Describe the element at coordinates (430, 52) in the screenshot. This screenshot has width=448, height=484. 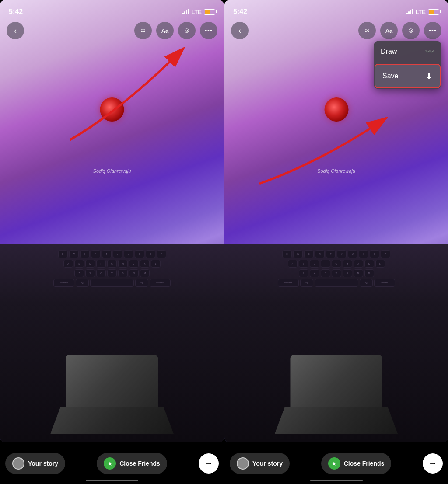
I see `draw-icon: 〰️` at that location.